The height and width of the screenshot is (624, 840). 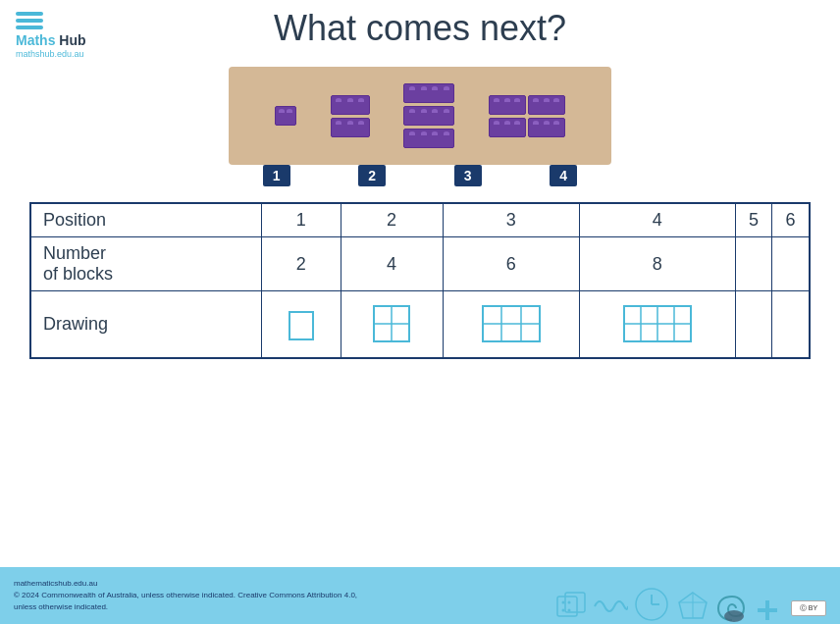 I want to click on blocks-row: Numberof blocks 2 4 6 8, so click(x=420, y=265).